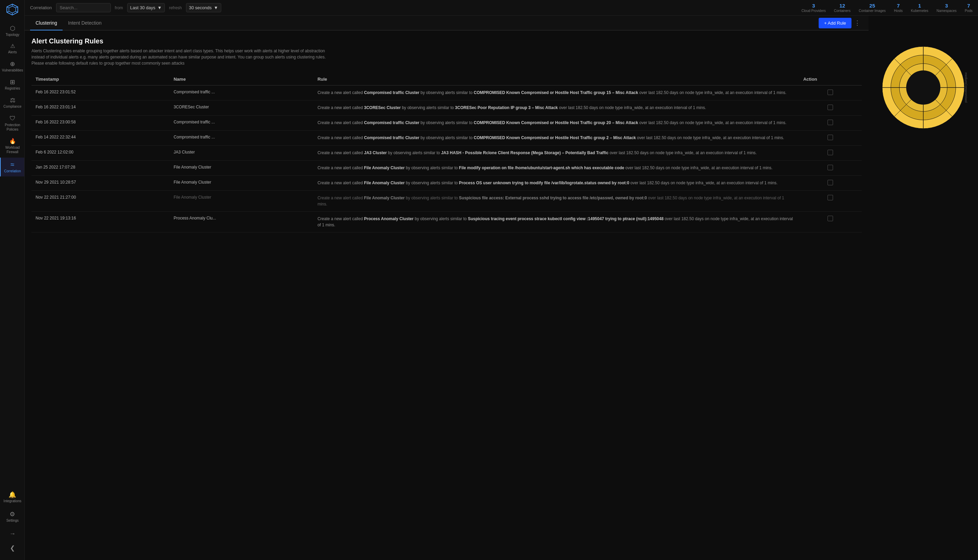 The width and height of the screenshot is (978, 560). I want to click on cell-rule: Create a new alert called Process Anomal…, so click(556, 222).